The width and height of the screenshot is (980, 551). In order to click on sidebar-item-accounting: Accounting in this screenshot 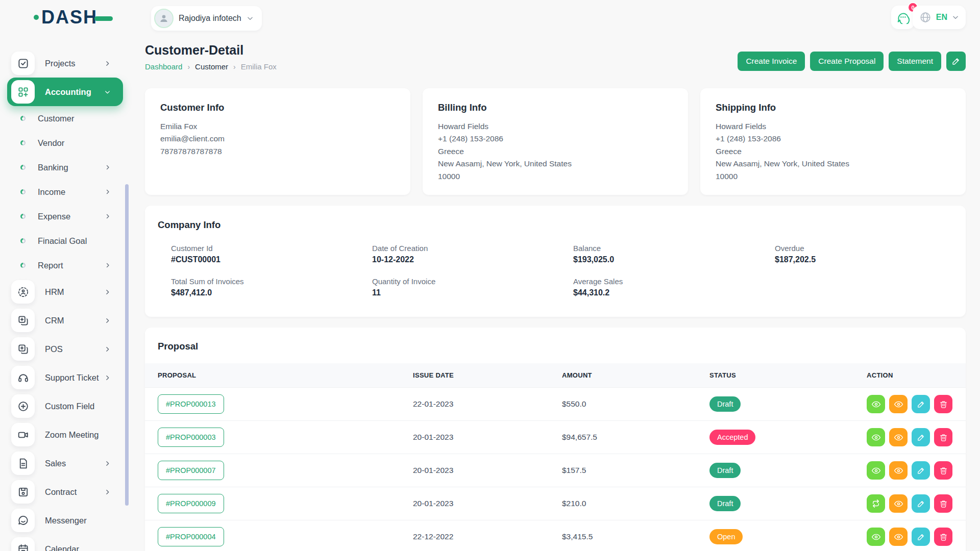, I will do `click(65, 92)`.